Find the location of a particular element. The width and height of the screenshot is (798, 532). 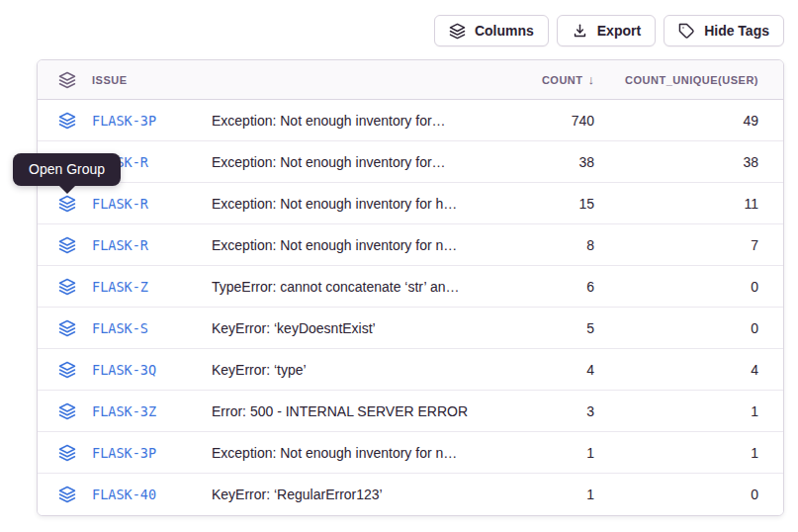

count-value: 15 is located at coordinates (540, 204).